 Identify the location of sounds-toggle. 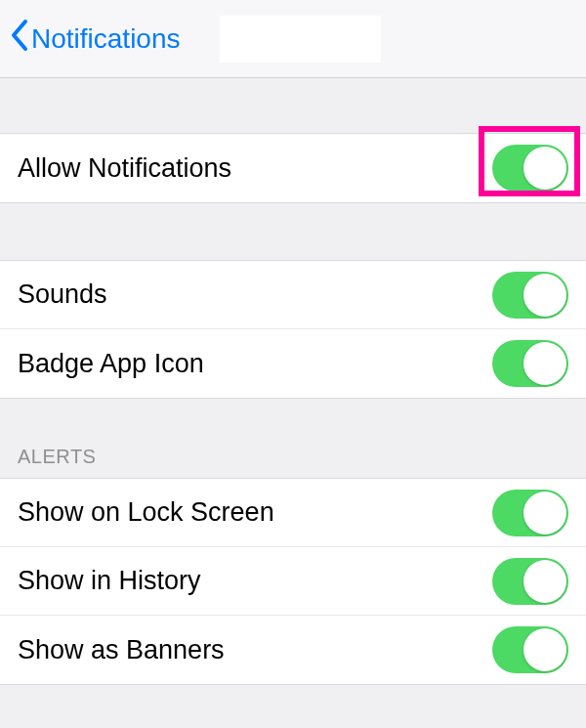
(530, 295).